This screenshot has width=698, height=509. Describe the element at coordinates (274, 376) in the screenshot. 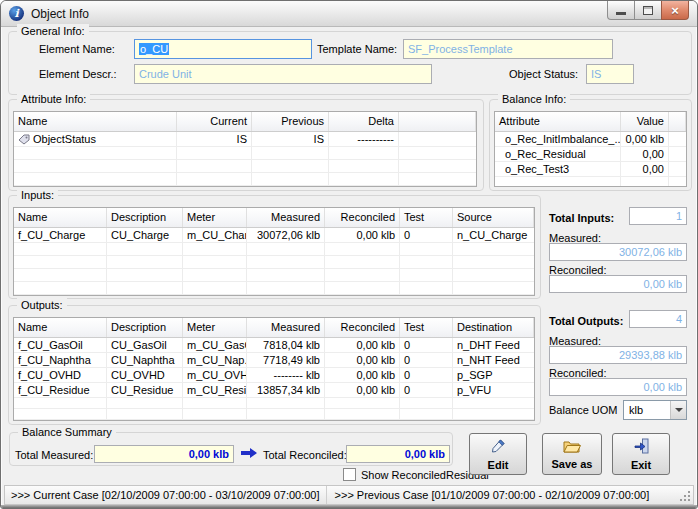

I see `output-row: f_CU_OVHD CU_OVHD m_CU_OVHD -------- klb…` at that location.